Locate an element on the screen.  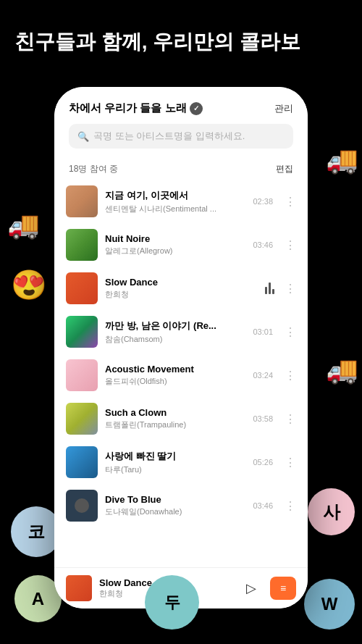
player-play-button: ▷ is located at coordinates (251, 588).